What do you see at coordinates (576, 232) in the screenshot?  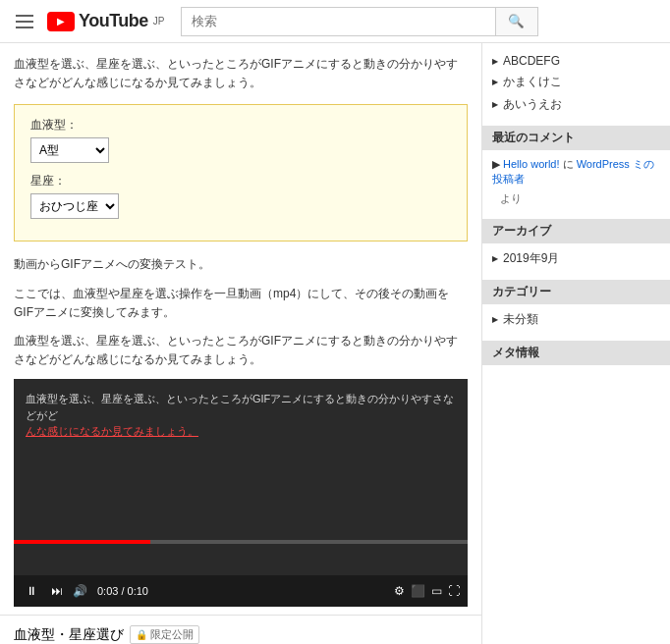 I see `sidebar-archive-title: アーカイブ` at bounding box center [576, 232].